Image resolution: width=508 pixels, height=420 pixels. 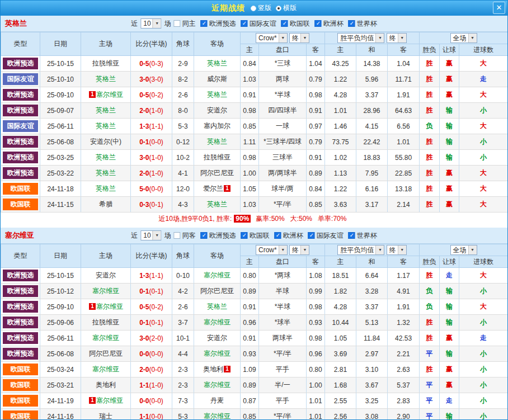 What do you see at coordinates (341, 291) in the screenshot?
I see `avg-win-value: 1.82` at bounding box center [341, 291].